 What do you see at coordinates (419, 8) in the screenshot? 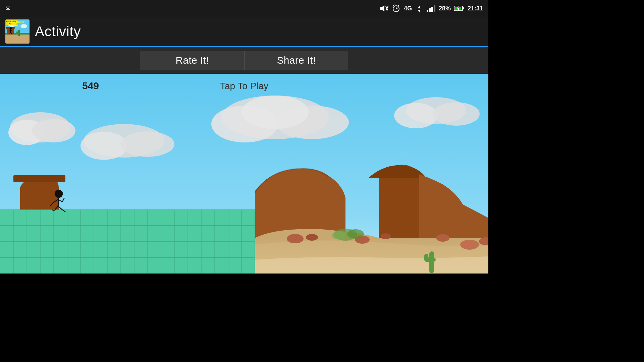
I see `data-transfer-icon` at bounding box center [419, 8].